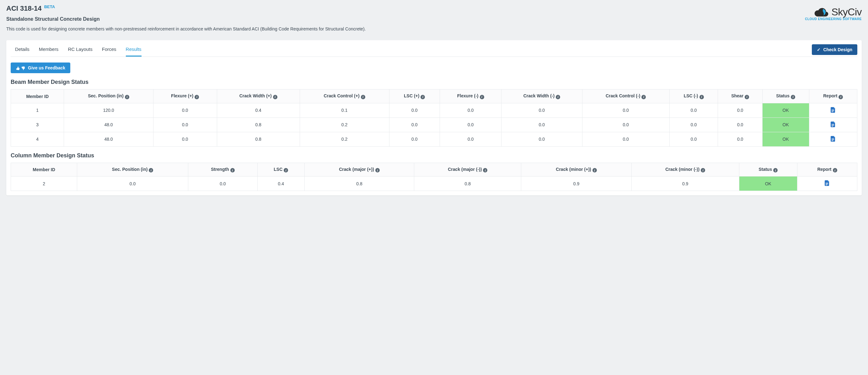  Describe the element at coordinates (434, 118) in the screenshot. I see `beam-table: Member IDSec. Position (in)iFlexure (+)i…` at that location.